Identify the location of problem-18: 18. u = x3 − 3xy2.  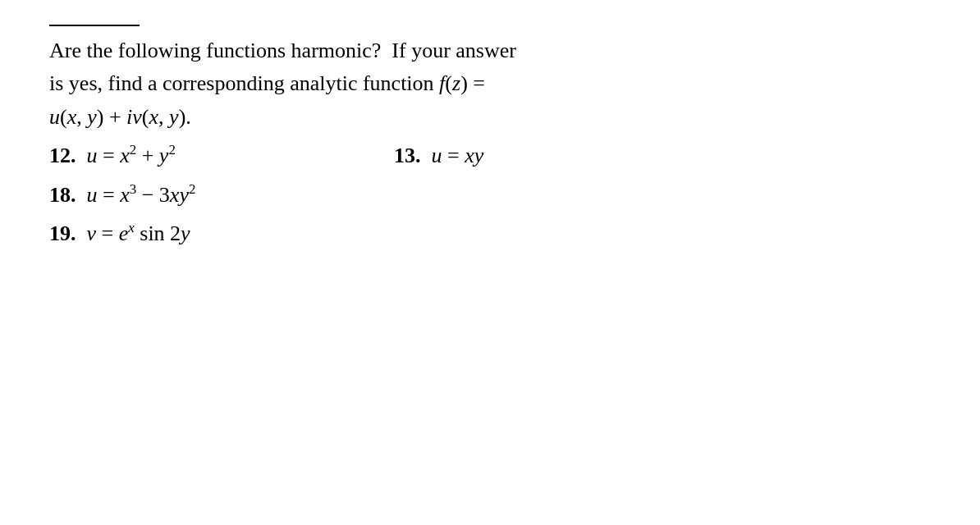
(122, 194).